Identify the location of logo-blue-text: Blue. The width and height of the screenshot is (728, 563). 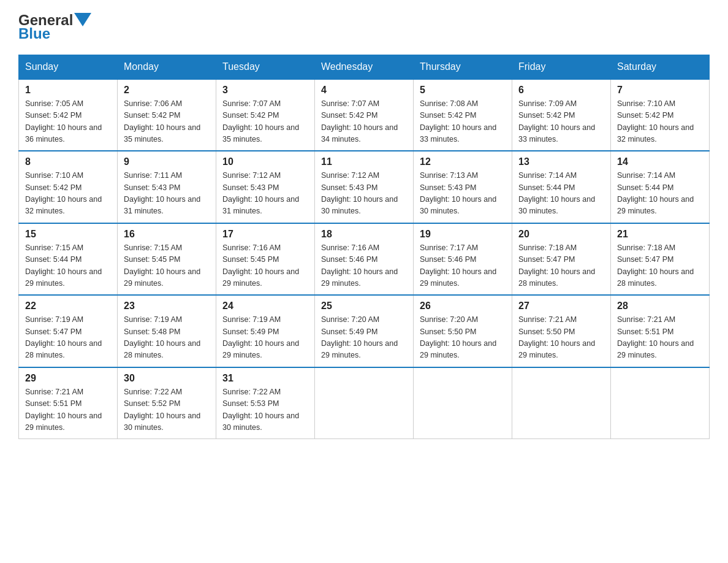
(55, 34).